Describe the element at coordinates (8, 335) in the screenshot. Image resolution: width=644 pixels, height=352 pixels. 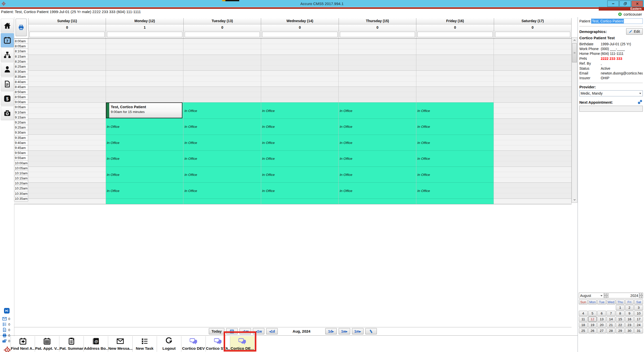
I see `tray-print-jobs: 0` at that location.